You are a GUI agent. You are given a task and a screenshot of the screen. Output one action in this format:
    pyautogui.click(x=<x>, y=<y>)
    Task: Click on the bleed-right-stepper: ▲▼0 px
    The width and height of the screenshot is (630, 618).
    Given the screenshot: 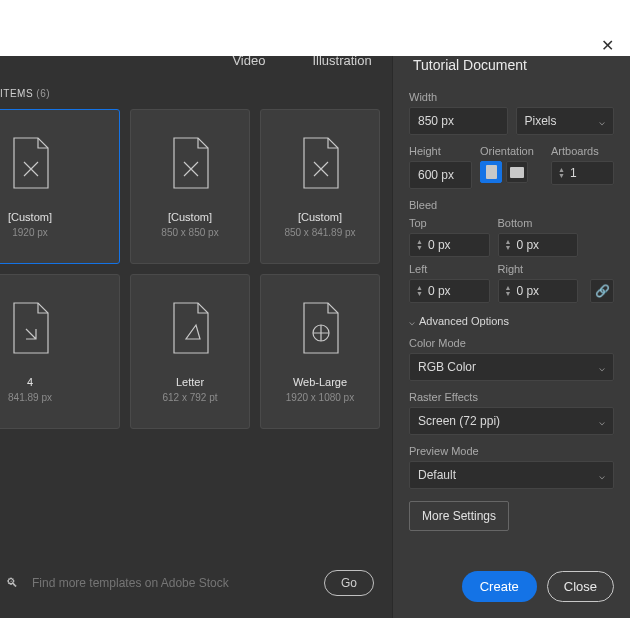 What is the action you would take?
    pyautogui.click(x=538, y=291)
    